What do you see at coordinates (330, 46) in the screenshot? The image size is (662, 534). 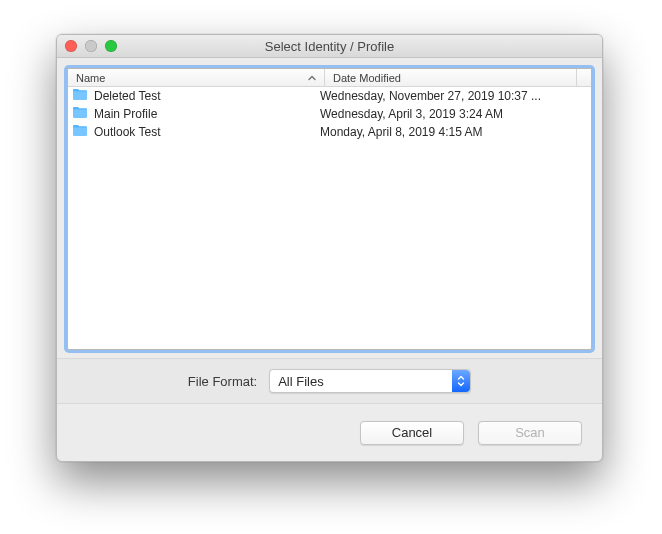 I see `titlebar: Select Identity / Profile` at bounding box center [330, 46].